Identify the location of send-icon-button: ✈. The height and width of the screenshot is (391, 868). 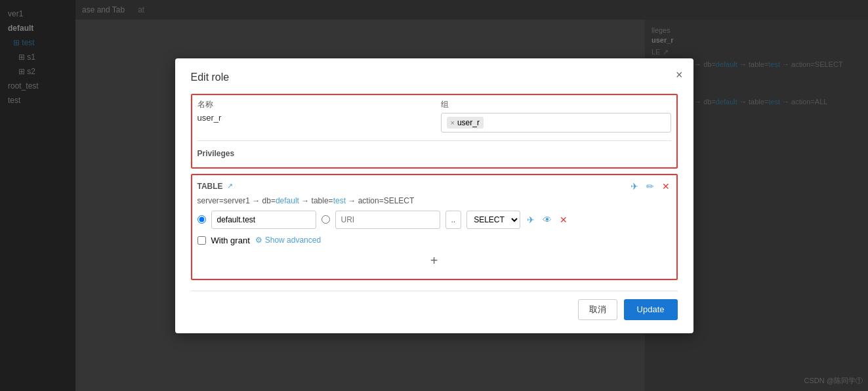
(634, 186).